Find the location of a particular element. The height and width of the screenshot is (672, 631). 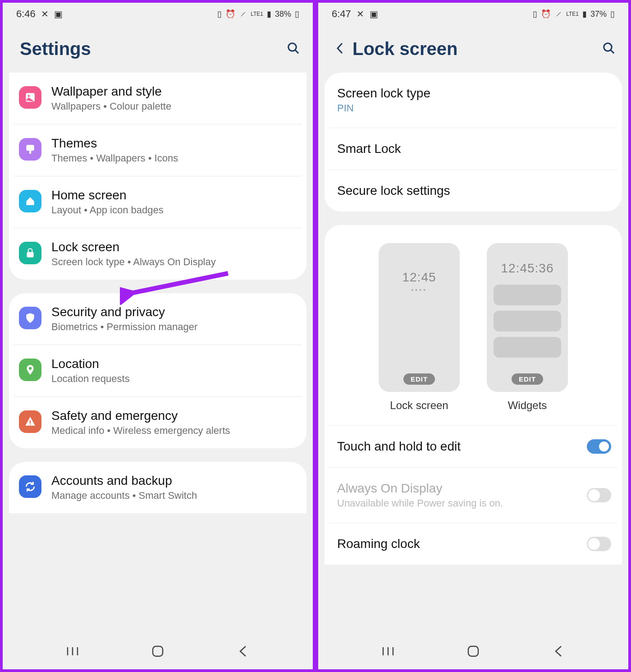

battery-text: 37% is located at coordinates (599, 14).